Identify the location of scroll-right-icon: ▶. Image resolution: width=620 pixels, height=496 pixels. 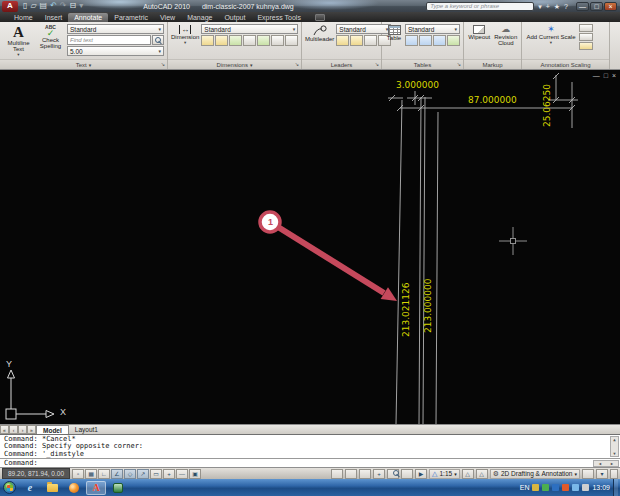
(612, 464).